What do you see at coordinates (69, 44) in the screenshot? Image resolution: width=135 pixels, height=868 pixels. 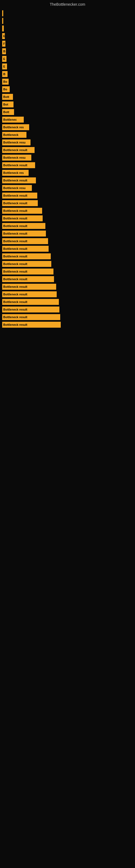 I see `bar-row: F` at bounding box center [69, 44].